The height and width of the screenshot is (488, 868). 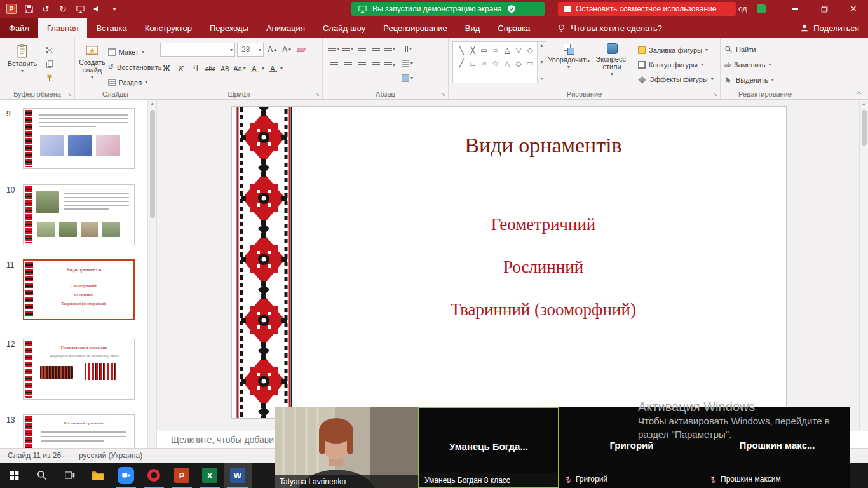 I want to click on participant-video-tile: Уманець Богда... Уманець Богдан 8 класс, so click(x=489, y=447).